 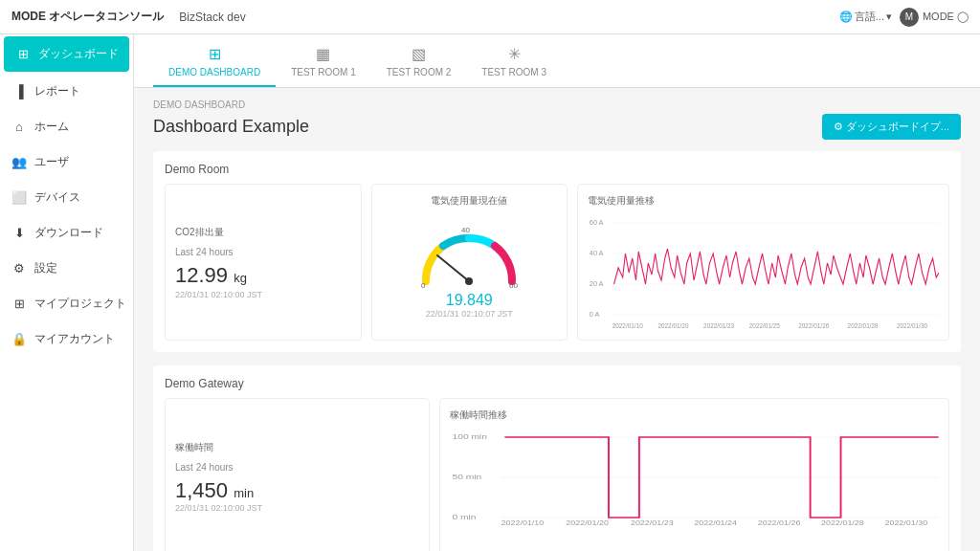 What do you see at coordinates (67, 268) in the screenshot?
I see `sidebar-item-settings: ⚙ 設定` at bounding box center [67, 268].